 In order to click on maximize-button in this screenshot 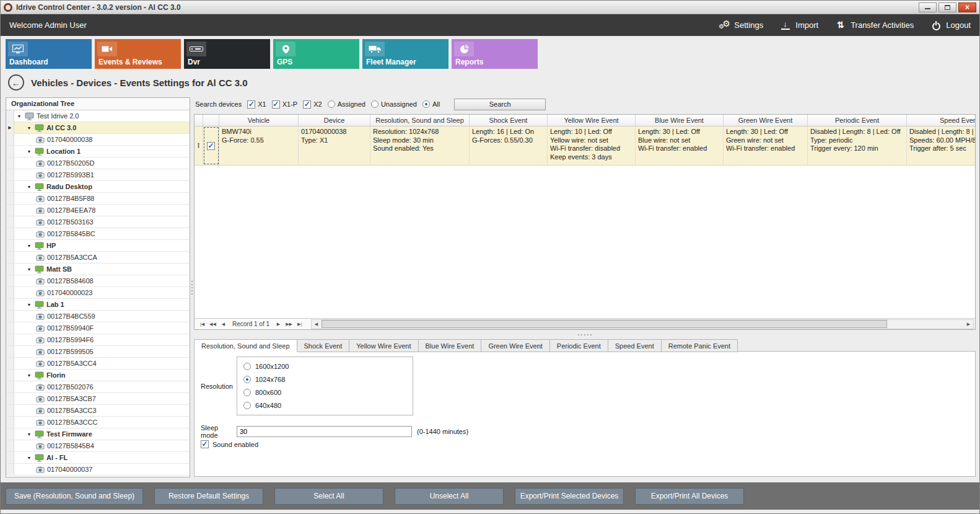, I will do `click(948, 7)`.